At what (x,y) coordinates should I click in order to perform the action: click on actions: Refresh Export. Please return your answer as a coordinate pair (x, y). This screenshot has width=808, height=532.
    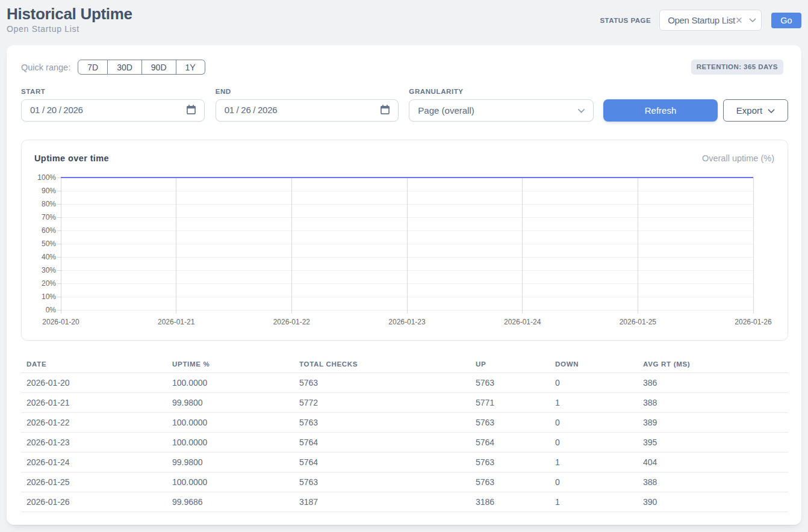
    Looking at the image, I should click on (696, 105).